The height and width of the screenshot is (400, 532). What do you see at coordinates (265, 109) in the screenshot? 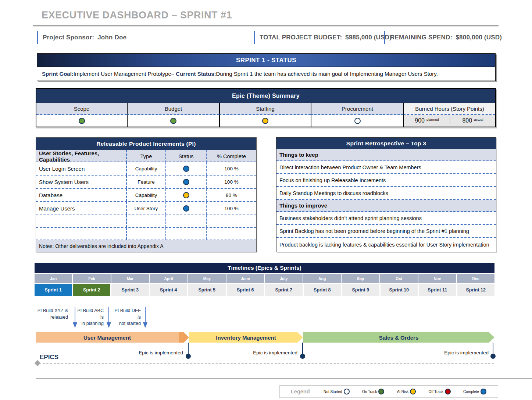
I see `staffing-header: Staffing` at bounding box center [265, 109].